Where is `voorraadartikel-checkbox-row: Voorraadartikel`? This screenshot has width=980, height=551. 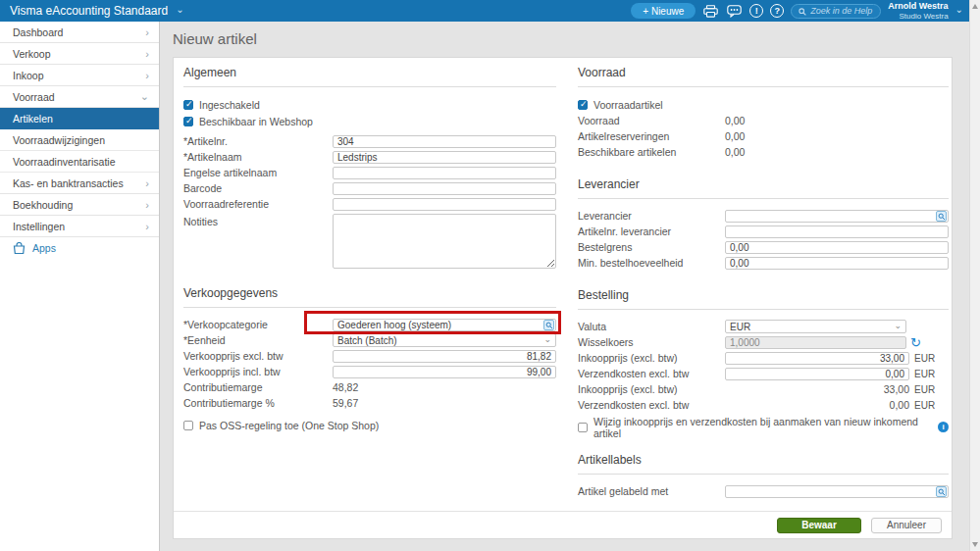
voorraadartikel-checkbox-row: Voorraadartikel is located at coordinates (763, 104).